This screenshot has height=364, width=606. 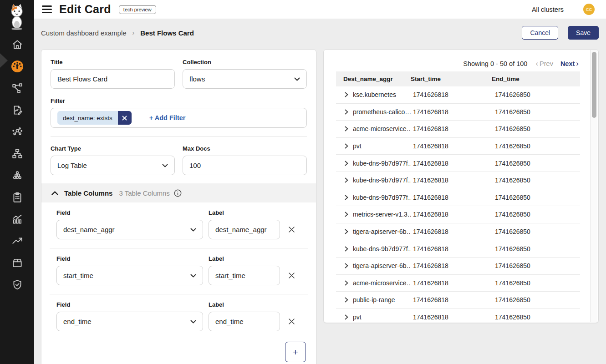 What do you see at coordinates (95, 118) in the screenshot?
I see `filter-chip: dest_name: exists` at bounding box center [95, 118].